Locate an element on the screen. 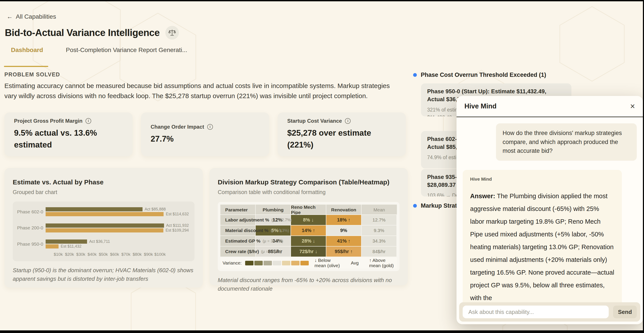  bar-row: Act $36,711 is located at coordinates (117, 242).